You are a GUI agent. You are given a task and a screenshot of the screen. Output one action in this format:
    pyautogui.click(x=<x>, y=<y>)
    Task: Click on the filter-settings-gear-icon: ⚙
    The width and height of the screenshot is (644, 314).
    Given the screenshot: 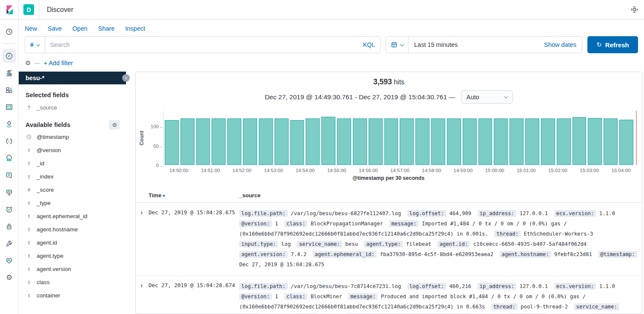 What is the action you would take?
    pyautogui.click(x=28, y=63)
    